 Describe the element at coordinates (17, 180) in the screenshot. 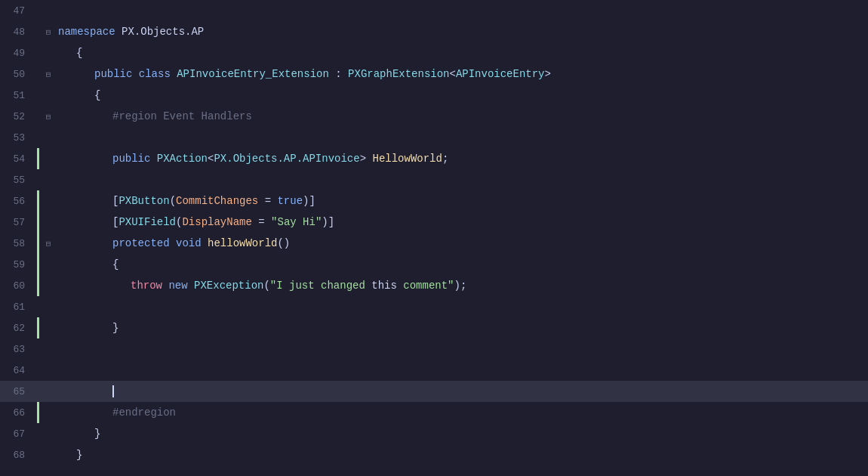

I see `line-number-55: 55` at that location.